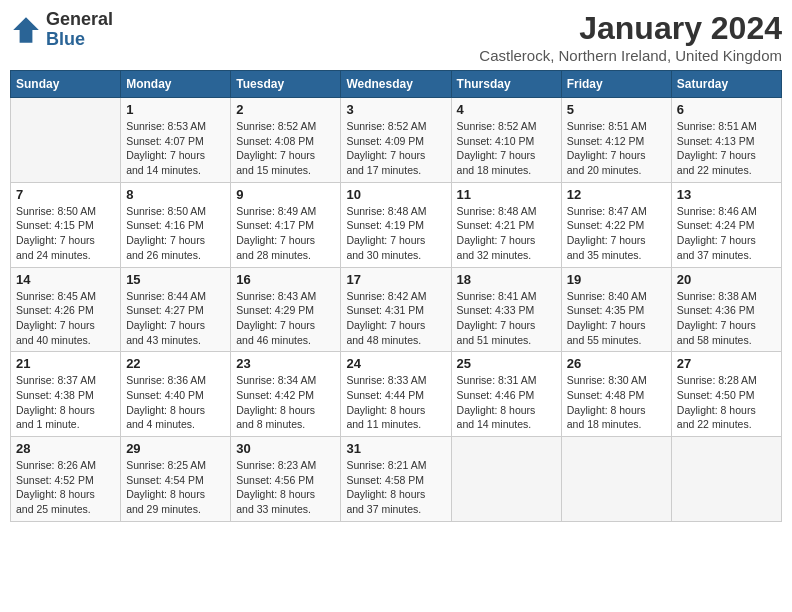 The image size is (792, 612). Describe the element at coordinates (66, 234) in the screenshot. I see `day-detail: Sunrise: 8:50 AMSunset: 4:15 PMDaylight:…` at that location.